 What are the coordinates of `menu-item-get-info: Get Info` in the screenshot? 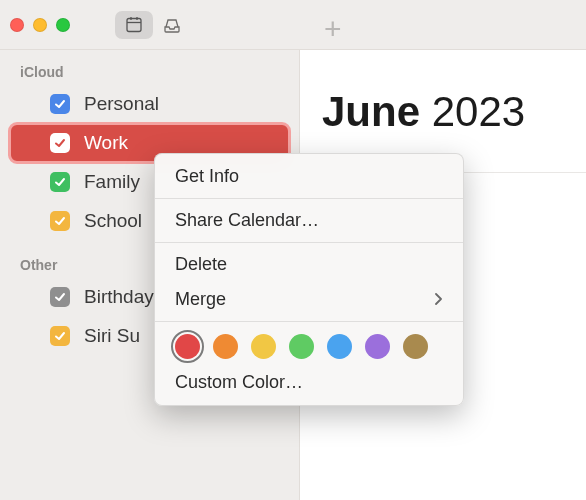 It's located at (309, 176).